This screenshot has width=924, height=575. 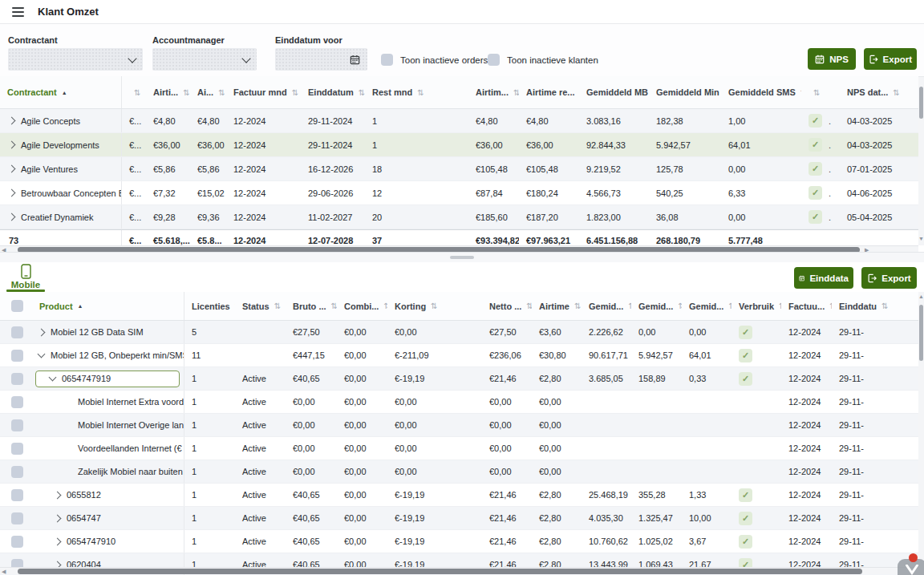 I want to click on hscrollbar-thumb, so click(x=440, y=571).